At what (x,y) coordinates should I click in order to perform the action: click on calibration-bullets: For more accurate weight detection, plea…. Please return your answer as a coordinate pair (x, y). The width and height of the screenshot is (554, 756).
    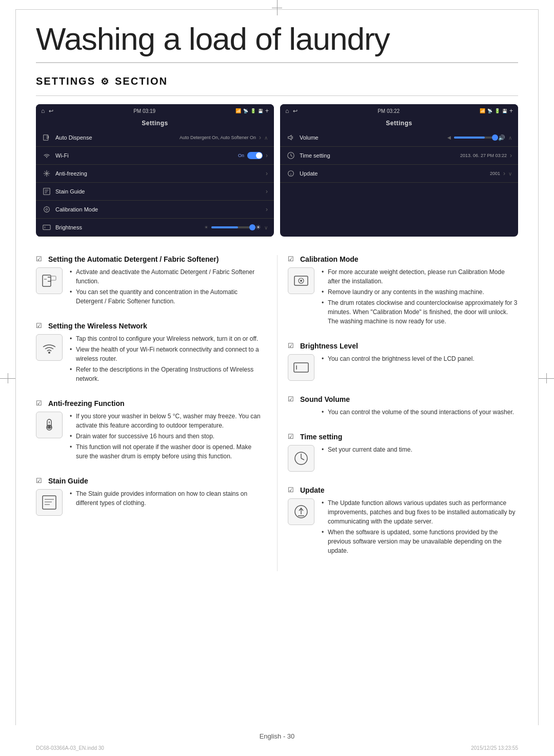
    Looking at the image, I should click on (420, 298).